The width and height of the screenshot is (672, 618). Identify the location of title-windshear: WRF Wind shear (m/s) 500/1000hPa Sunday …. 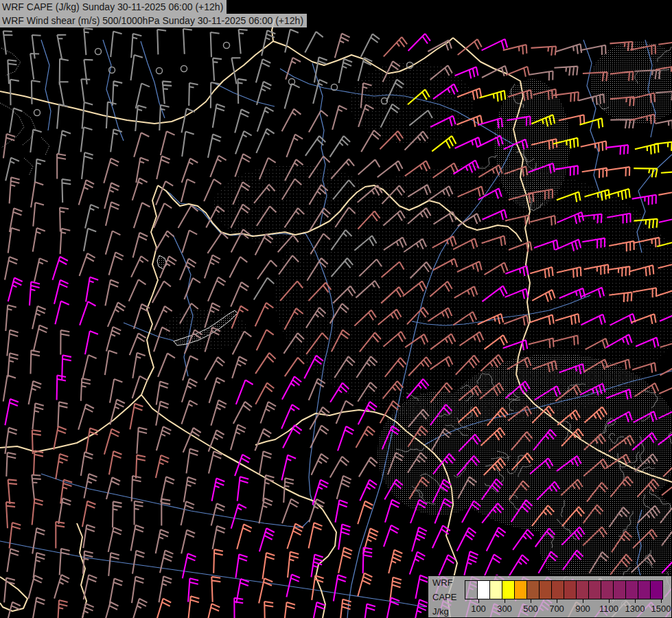
(154, 21).